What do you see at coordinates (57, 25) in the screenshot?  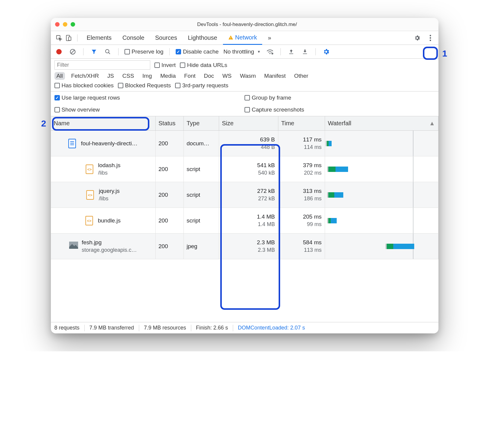 I see `close-window-button` at bounding box center [57, 25].